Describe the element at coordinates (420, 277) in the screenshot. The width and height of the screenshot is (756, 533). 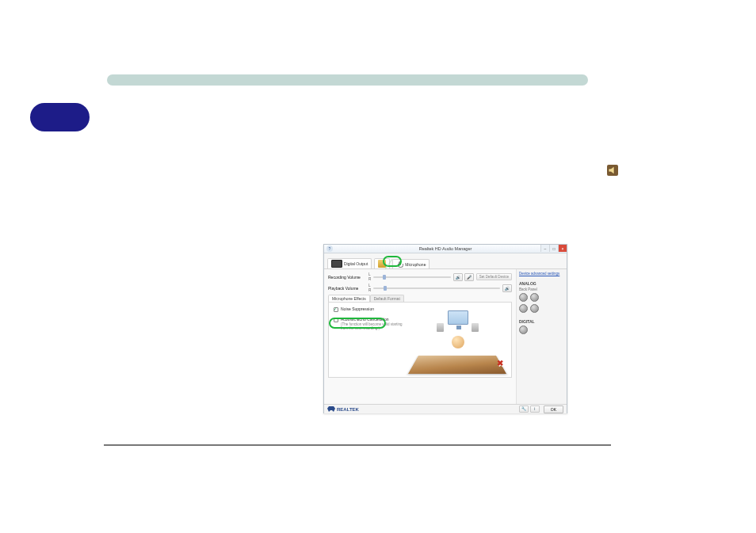
I see `recording-volume-row: Recording Volume L R 🔊 🎤 Set Default Dev…` at that location.